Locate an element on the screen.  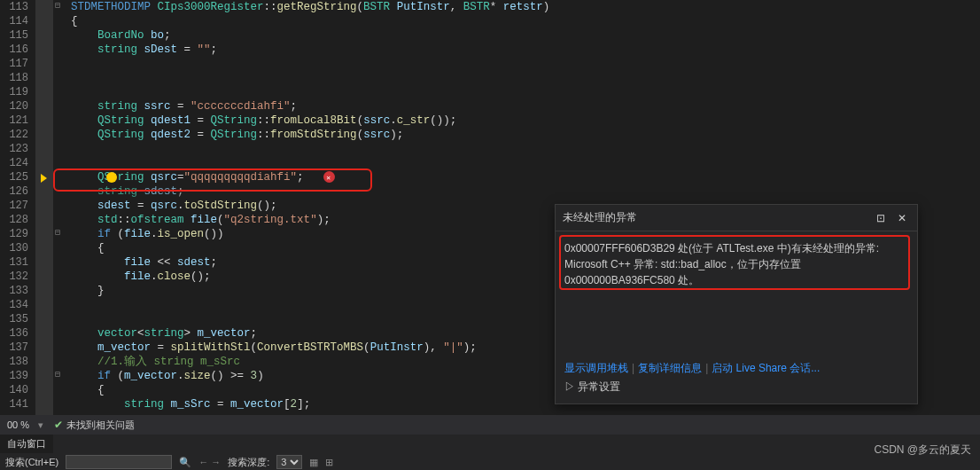
toolbar-icon: ⊞ is located at coordinates (330, 463).